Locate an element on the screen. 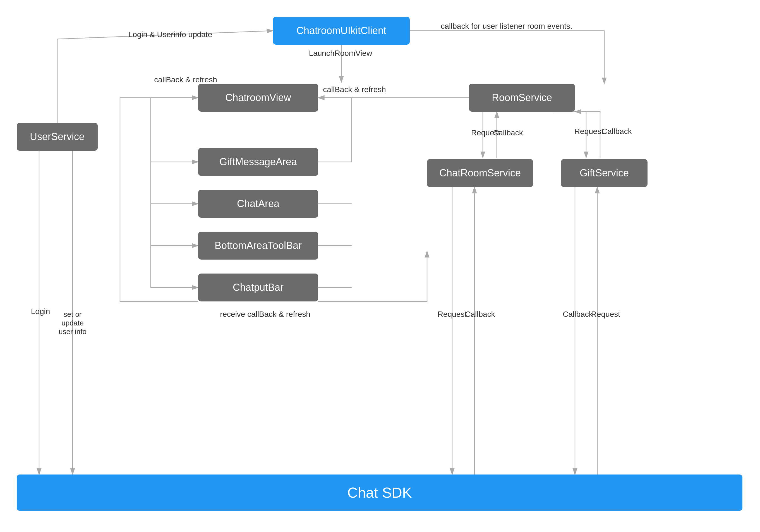 This screenshot has height=532, width=760. callback-right1-label: Callback is located at coordinates (617, 132).